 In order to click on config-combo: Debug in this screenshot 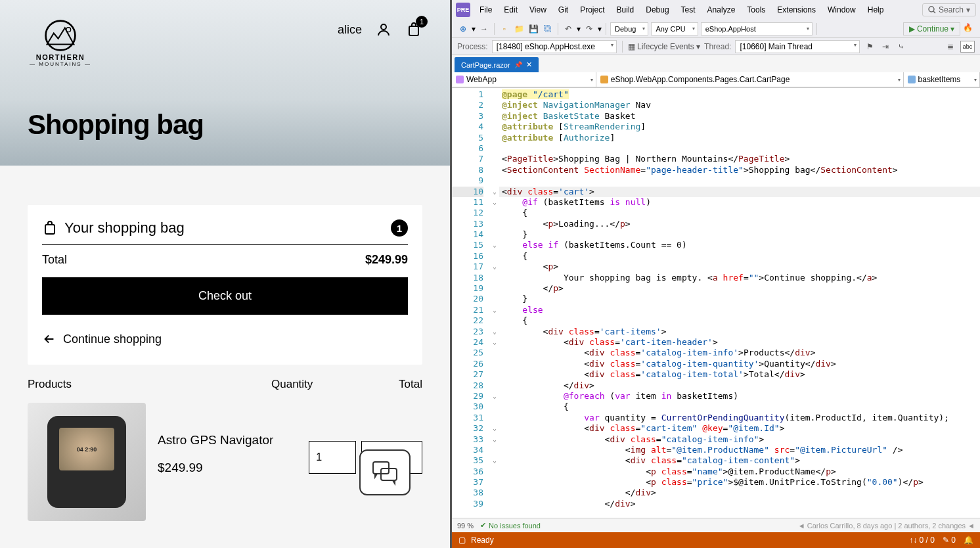, I will do `click(629, 29)`.